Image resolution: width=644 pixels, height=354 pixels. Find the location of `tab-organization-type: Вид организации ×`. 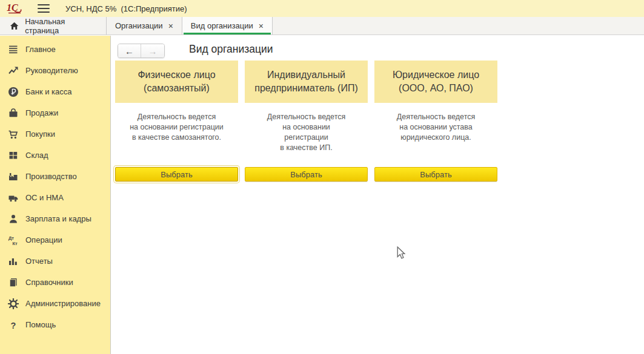

tab-organization-type: Вид организации × is located at coordinates (228, 25).